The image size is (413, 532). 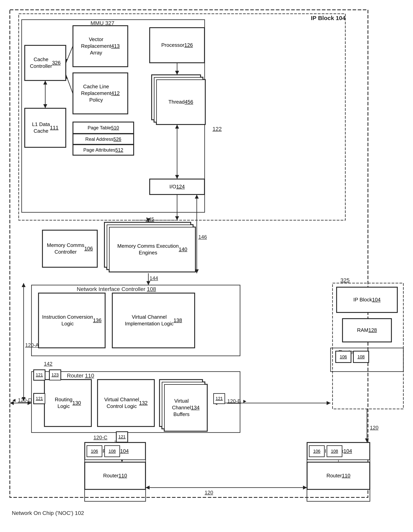 What do you see at coordinates (48, 364) in the screenshot?
I see `ref-142-label: 142` at bounding box center [48, 364].